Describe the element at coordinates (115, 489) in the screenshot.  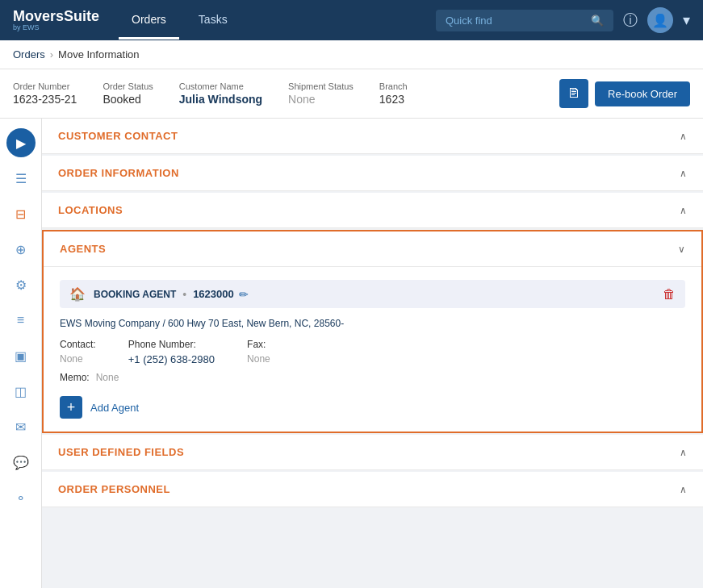
I see `order-personnel-title: ORDER PERSONNEL` at that location.